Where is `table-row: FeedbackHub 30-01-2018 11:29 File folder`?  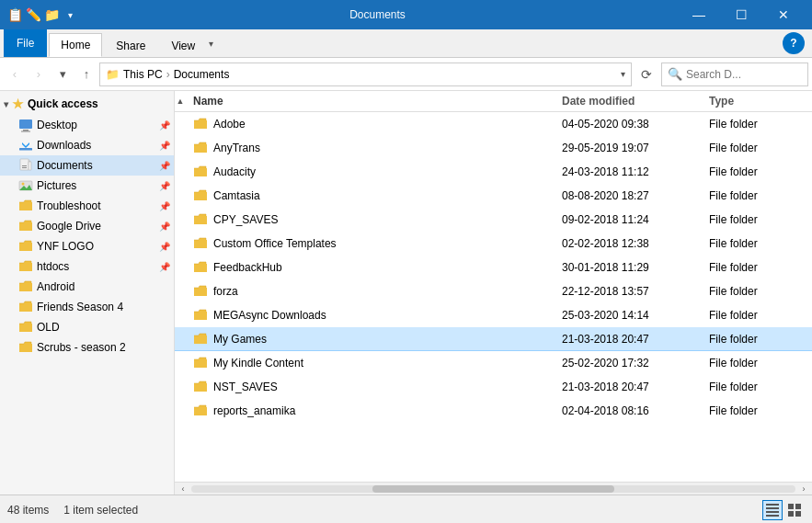
table-row: FeedbackHub 30-01-2018 11:29 File folder is located at coordinates (493, 267).